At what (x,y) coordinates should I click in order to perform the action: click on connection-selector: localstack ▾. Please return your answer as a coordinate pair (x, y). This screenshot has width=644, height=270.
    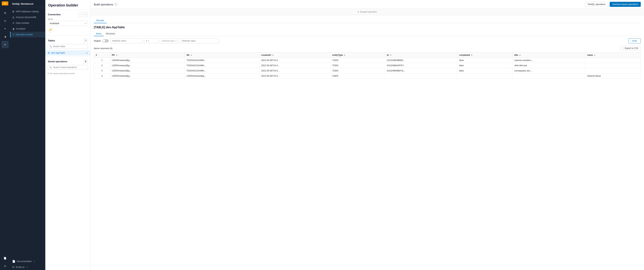
    Looking at the image, I should click on (68, 24).